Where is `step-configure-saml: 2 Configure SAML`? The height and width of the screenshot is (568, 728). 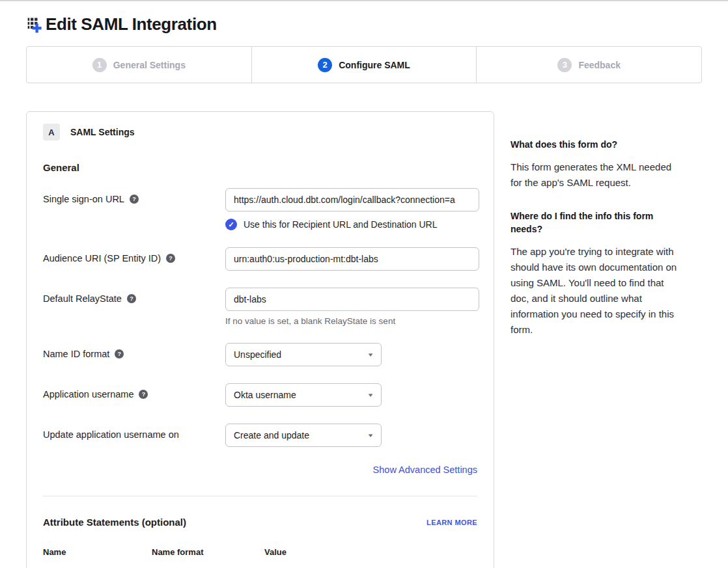
step-configure-saml: 2 Configure SAML is located at coordinates (364, 65).